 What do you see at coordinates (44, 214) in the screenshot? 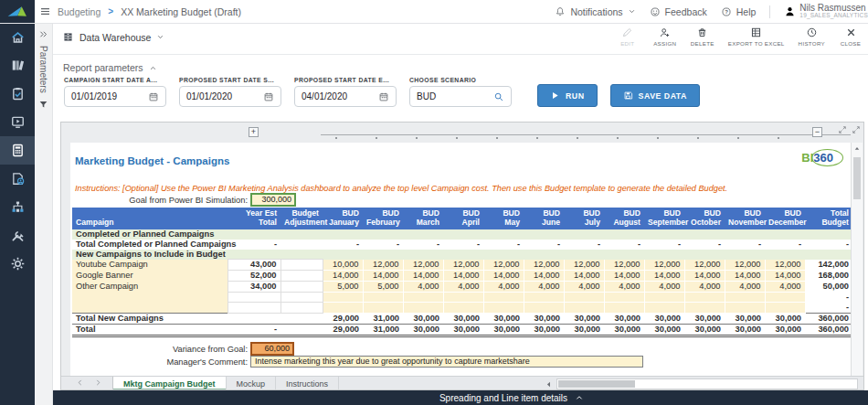
I see `parameters-panel-strip: Parameters` at bounding box center [44, 214].